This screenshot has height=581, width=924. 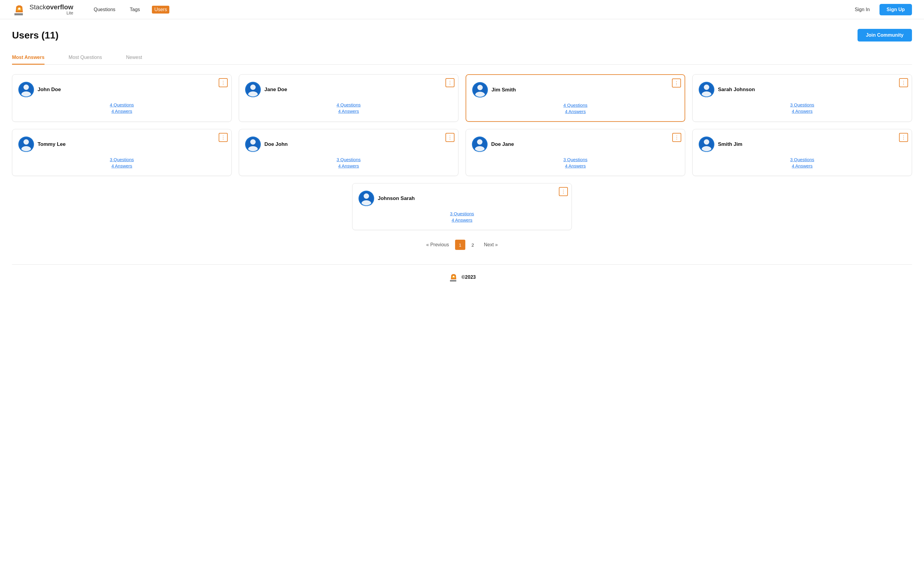 What do you see at coordinates (462, 35) in the screenshot?
I see `page-header: Users (11) Join Community` at bounding box center [462, 35].